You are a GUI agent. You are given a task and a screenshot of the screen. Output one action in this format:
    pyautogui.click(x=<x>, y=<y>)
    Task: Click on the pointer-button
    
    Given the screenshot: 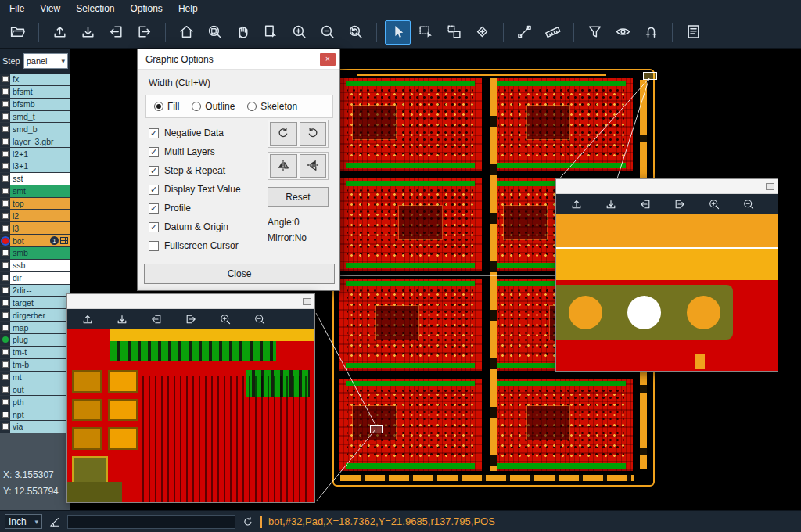 What is the action you would take?
    pyautogui.click(x=397, y=33)
    